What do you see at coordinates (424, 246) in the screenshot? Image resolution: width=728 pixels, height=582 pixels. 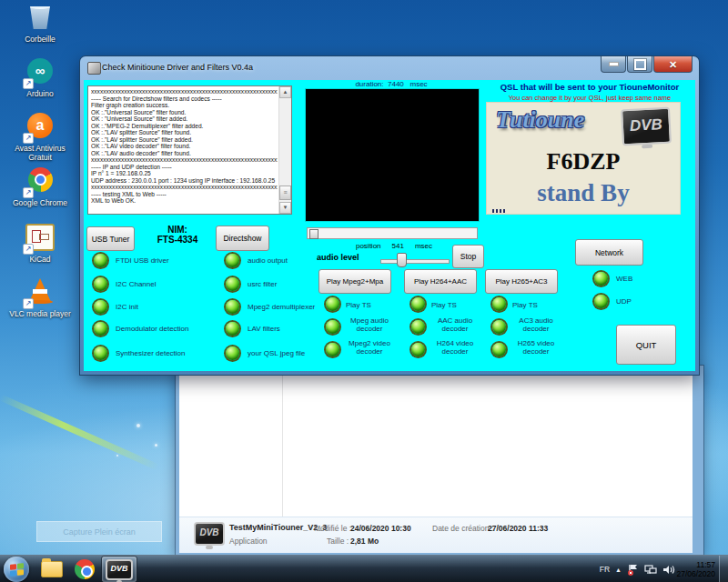 I see `position-unit: msec` at bounding box center [424, 246].